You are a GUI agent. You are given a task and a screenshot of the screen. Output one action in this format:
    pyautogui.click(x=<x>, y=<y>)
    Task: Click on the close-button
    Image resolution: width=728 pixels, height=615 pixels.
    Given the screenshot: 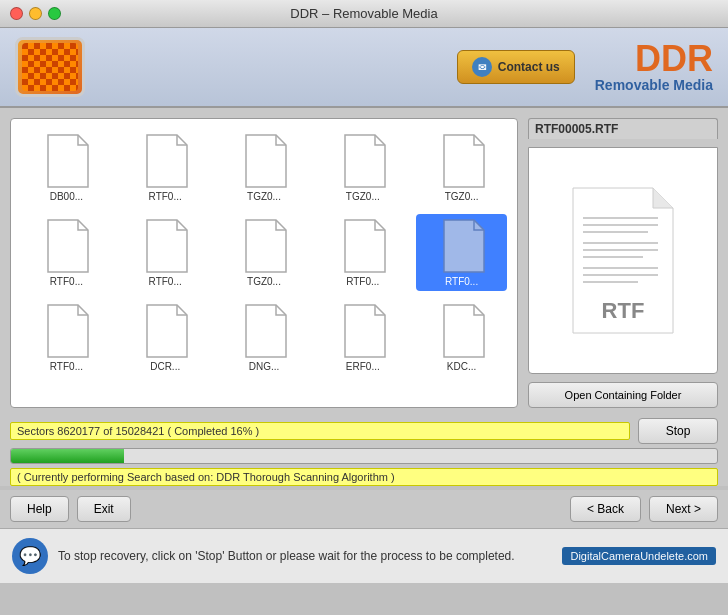 What is the action you would take?
    pyautogui.click(x=16, y=14)
    